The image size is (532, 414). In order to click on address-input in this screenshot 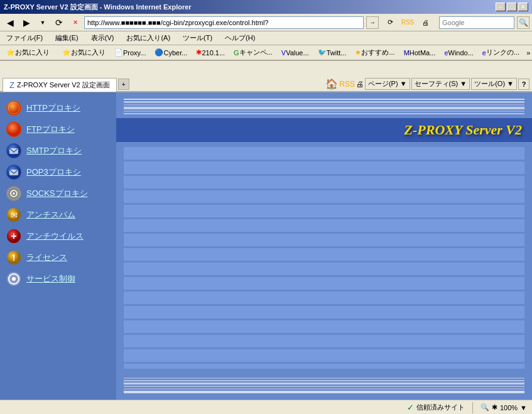, I will do `click(224, 23)`.